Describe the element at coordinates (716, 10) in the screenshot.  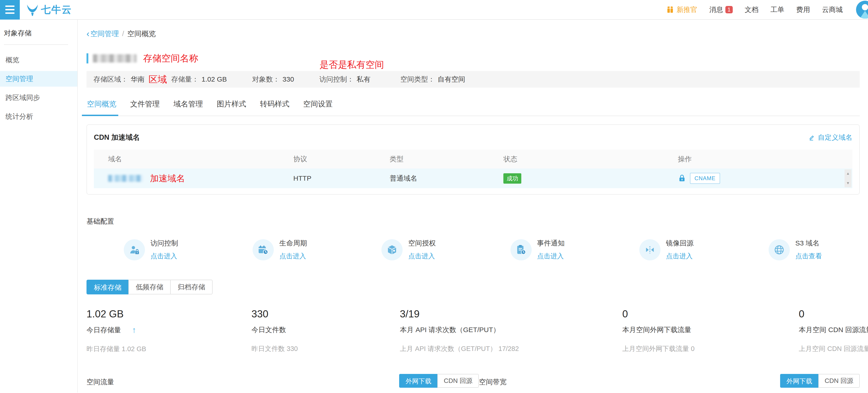
I see `nav-messages-label: 消息` at that location.